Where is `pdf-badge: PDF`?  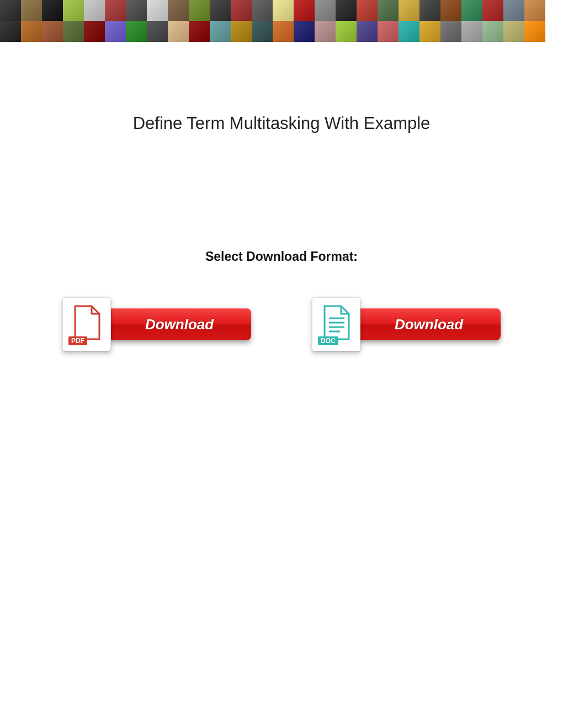 pdf-badge: PDF is located at coordinates (78, 341).